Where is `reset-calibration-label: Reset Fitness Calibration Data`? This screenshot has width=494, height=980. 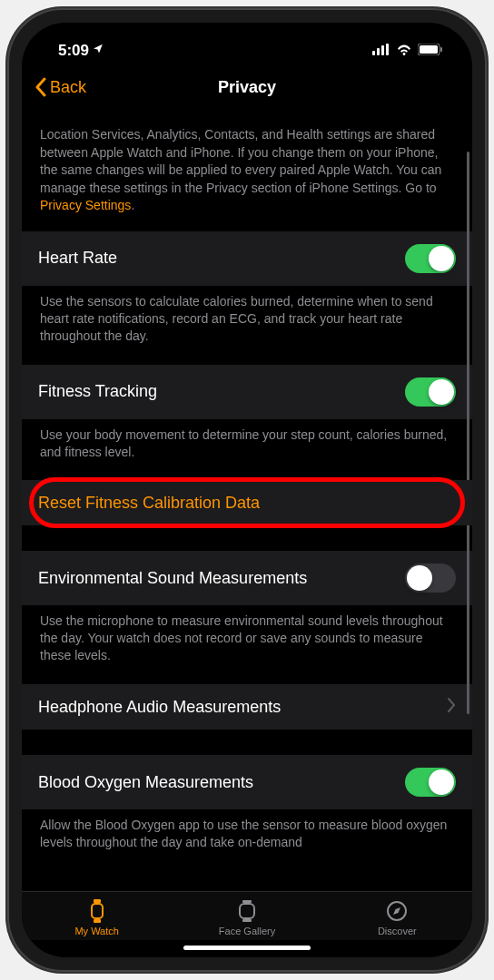 reset-calibration-label: Reset Fitness Calibration Data is located at coordinates (149, 503).